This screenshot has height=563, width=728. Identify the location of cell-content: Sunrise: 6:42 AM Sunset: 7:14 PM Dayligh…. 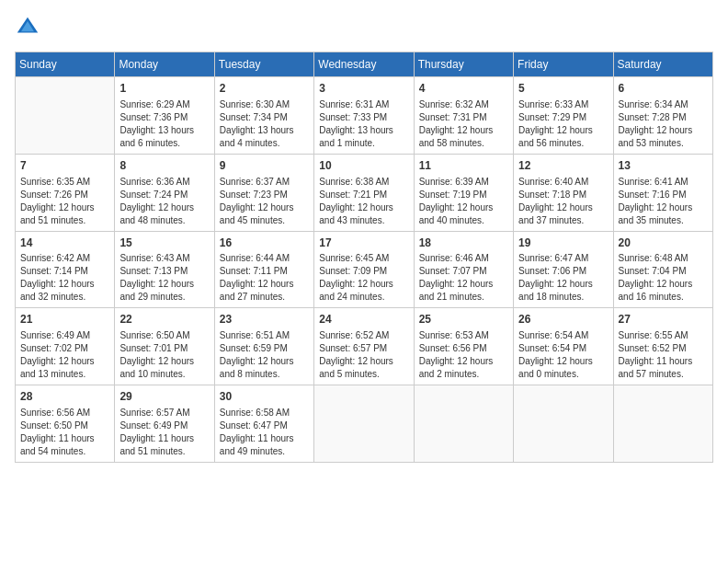
(64, 278).